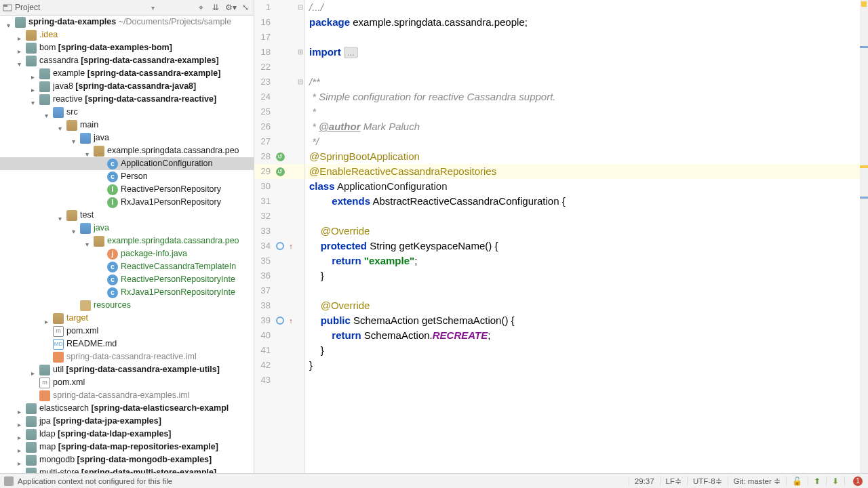  Describe the element at coordinates (707, 481) in the screenshot. I see `file-encoding: UTF-8≑` at that location.